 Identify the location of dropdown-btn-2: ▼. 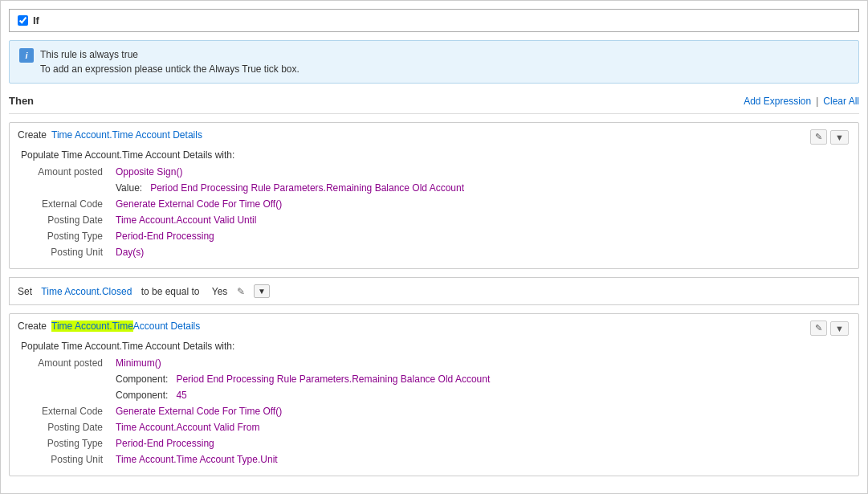
(840, 329).